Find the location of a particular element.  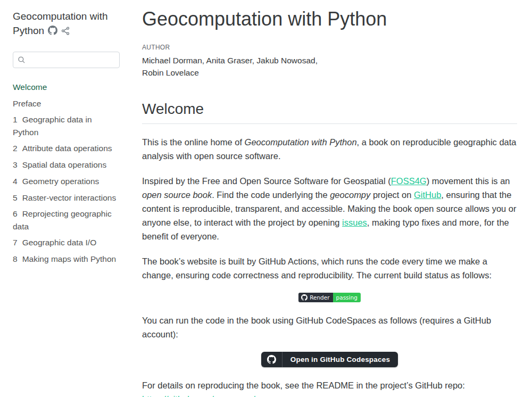

sidebar-item-ch7: 7Geographic data I/O is located at coordinates (66, 243).